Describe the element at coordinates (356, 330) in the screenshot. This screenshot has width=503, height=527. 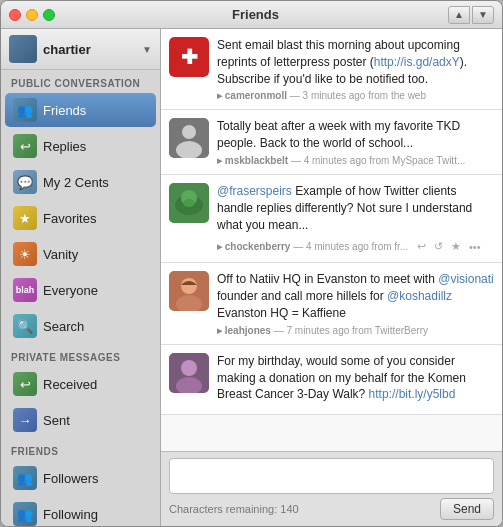
I see `tweet-meta: ▸ leahjones — 7 minutes ago from Twitter…` at that location.